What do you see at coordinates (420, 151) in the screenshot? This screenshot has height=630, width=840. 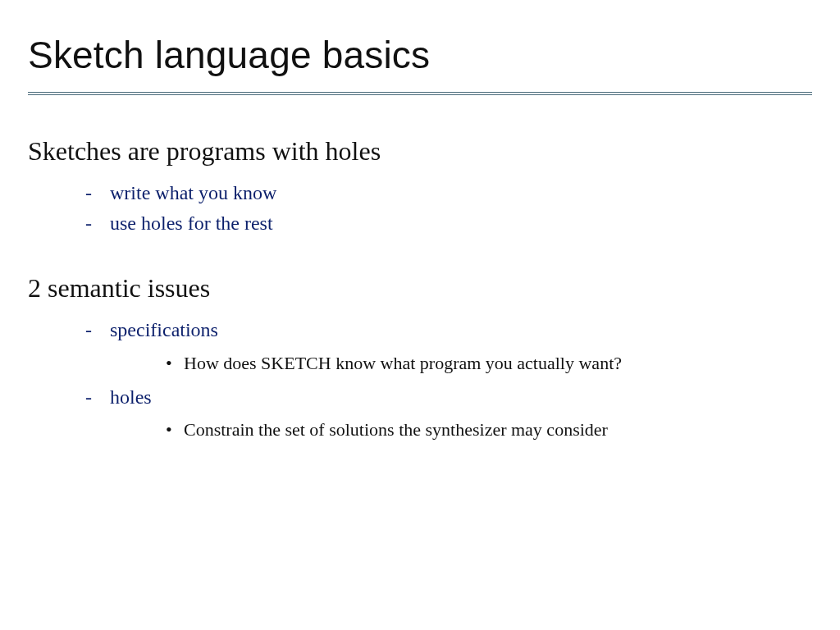 I see `section-heading: Sketches are programs with holes` at bounding box center [420, 151].